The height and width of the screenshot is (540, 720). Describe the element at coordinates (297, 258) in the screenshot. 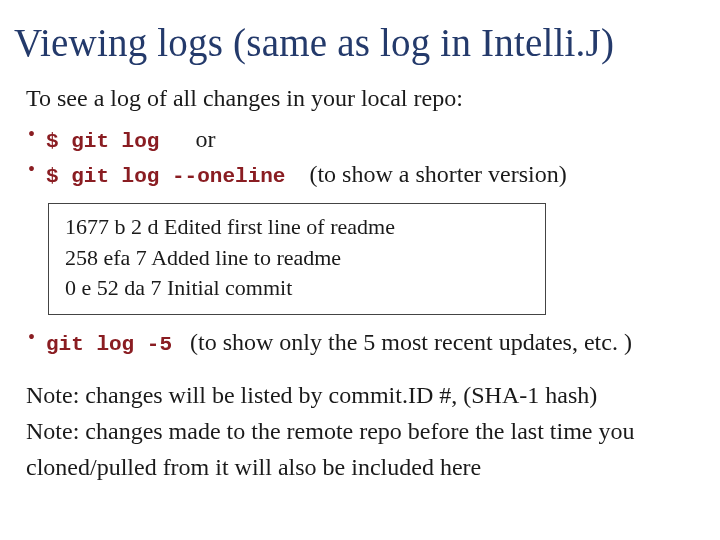

I see `output-line-2: 258 efa 7 Added line to readme` at that location.